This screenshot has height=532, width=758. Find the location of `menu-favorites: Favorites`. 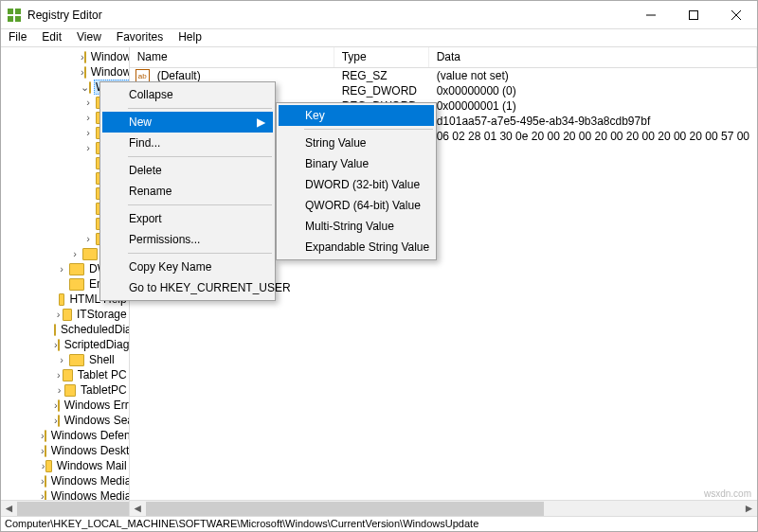

menu-favorites: Favorites is located at coordinates (140, 38).